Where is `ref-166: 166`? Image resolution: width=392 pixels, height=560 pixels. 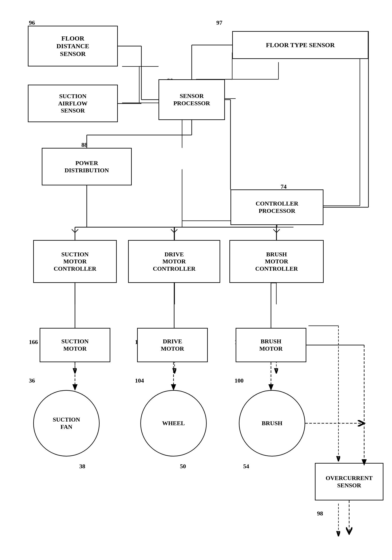 ref-166: 166 is located at coordinates (34, 342).